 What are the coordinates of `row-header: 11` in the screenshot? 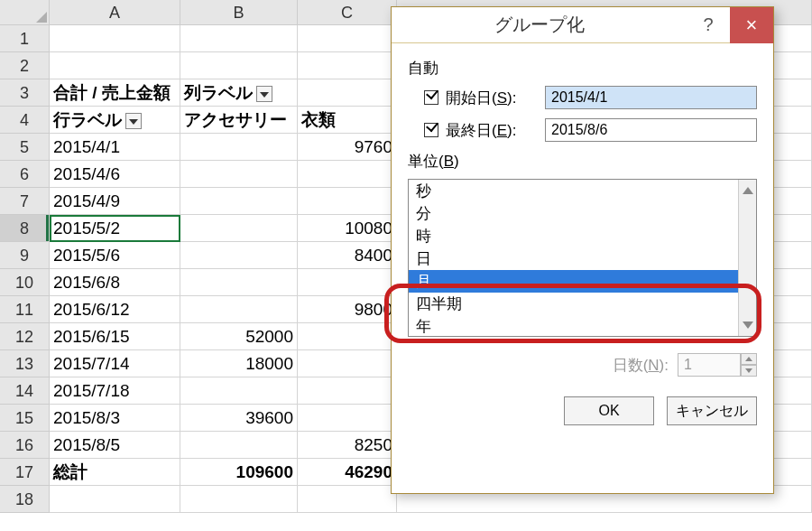 It's located at (25, 310).